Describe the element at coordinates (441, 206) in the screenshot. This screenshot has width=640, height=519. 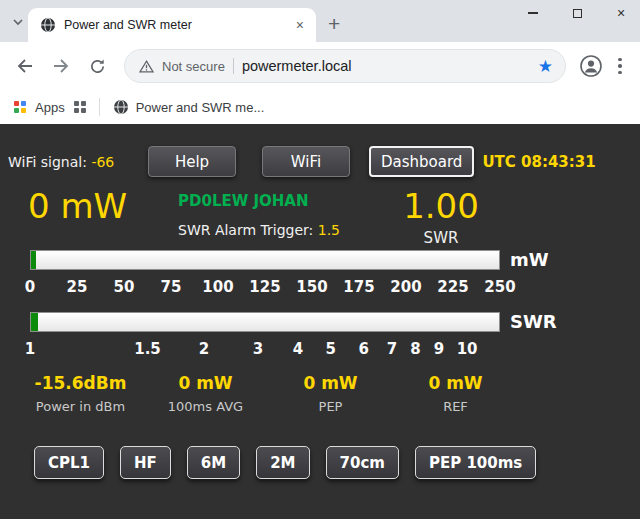
I see `swr-value: 1.00` at that location.